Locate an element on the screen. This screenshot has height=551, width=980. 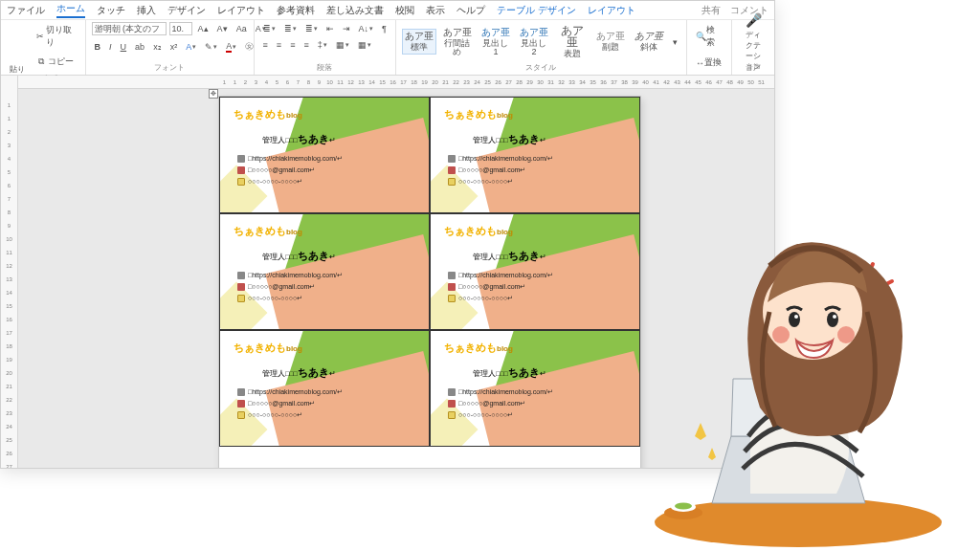
decrease-indent-button: ⇤ is located at coordinates (330, 29).